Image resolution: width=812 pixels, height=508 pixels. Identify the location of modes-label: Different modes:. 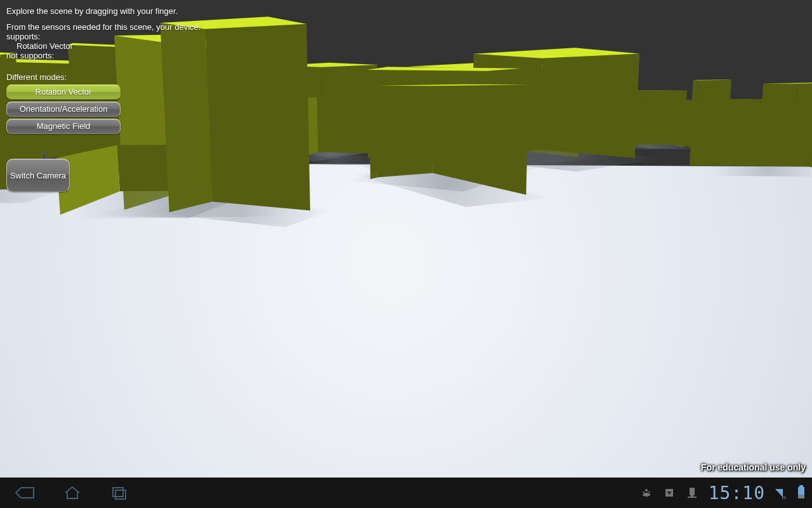
(67, 77).